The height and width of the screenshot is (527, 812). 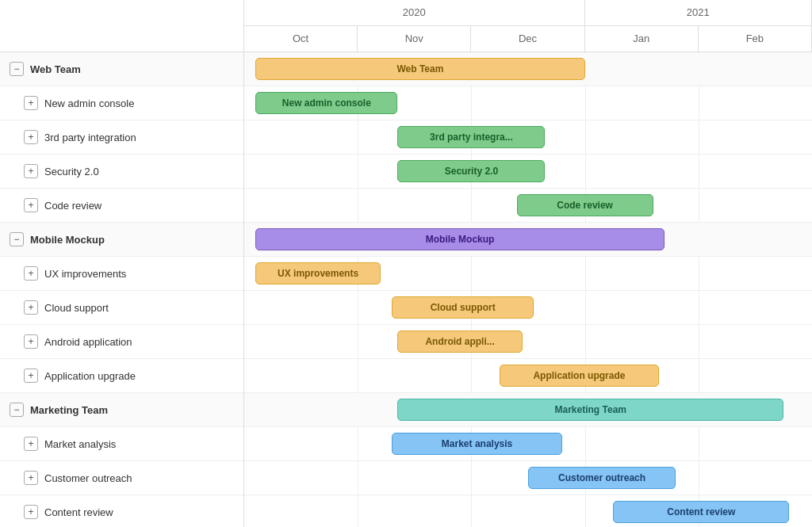 I want to click on task-label-new-admin-console: New admin console, so click(x=89, y=103).